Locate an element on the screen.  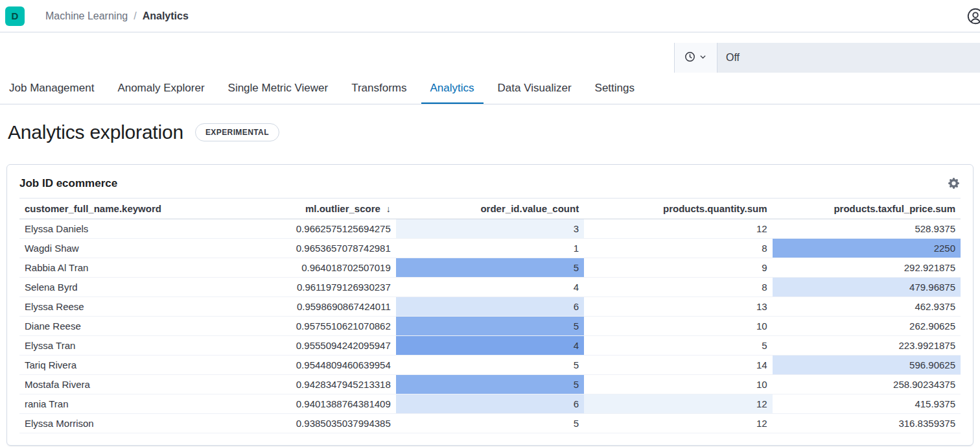
table-cell: 0.9575510621070862 is located at coordinates (301, 326).